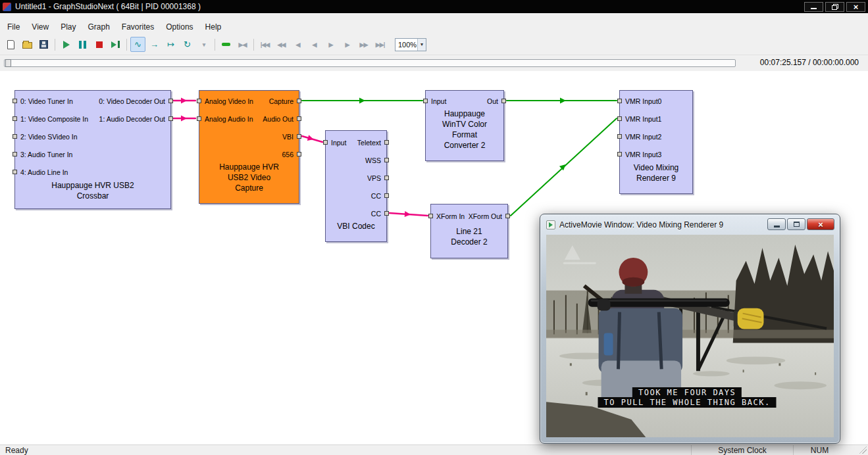  I want to click on filter-crossbar: 0: Video Tuner In 1: Video Composite In …, so click(93, 150).